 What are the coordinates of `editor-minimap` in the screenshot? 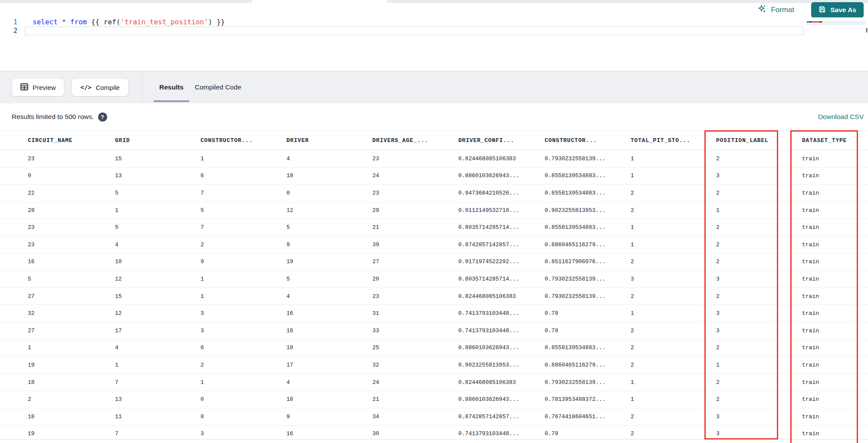 It's located at (836, 23).